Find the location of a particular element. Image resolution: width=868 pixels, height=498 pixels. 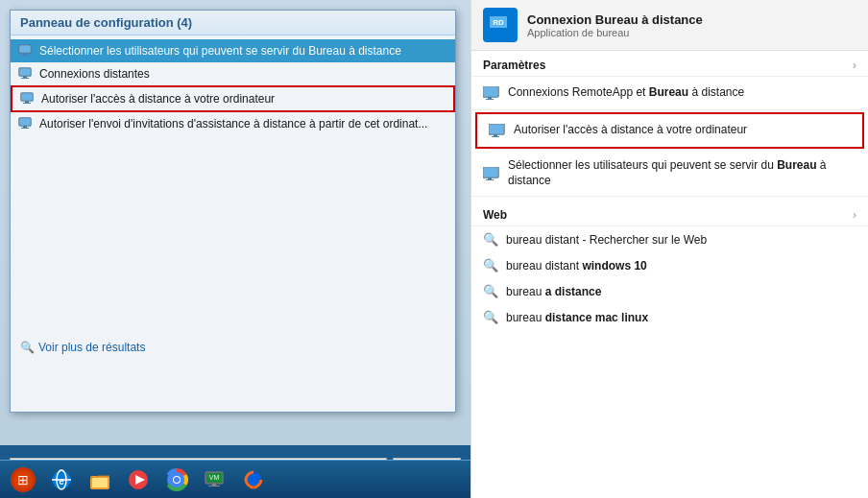

web-result-1-text: bureau distant - Rechercher sur le Web is located at coordinates (607, 240).